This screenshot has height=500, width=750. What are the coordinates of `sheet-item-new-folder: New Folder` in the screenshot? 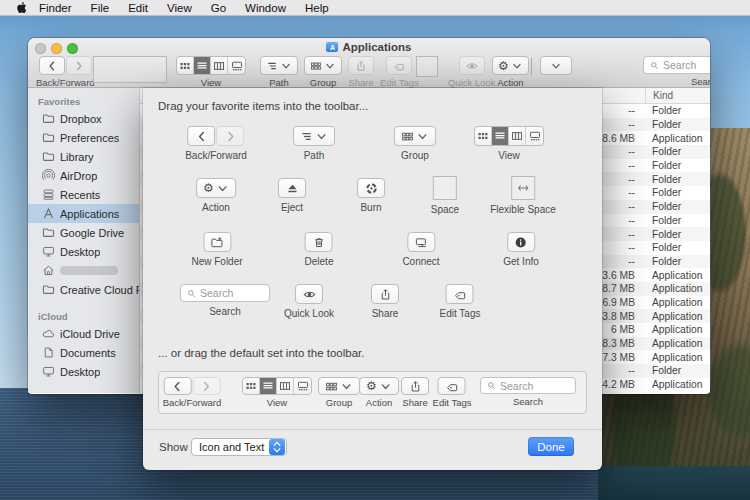 It's located at (216, 250).